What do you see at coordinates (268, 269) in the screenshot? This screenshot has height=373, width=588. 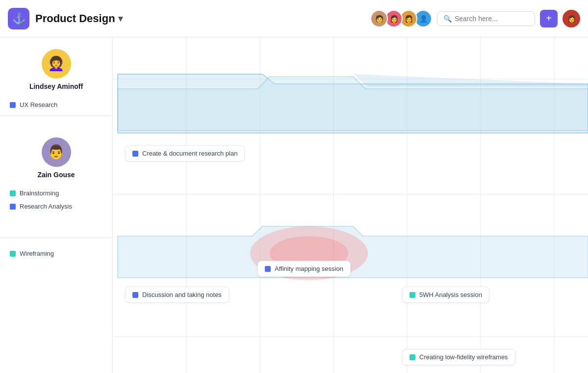 I see `task-dot-affinity` at bounding box center [268, 269].